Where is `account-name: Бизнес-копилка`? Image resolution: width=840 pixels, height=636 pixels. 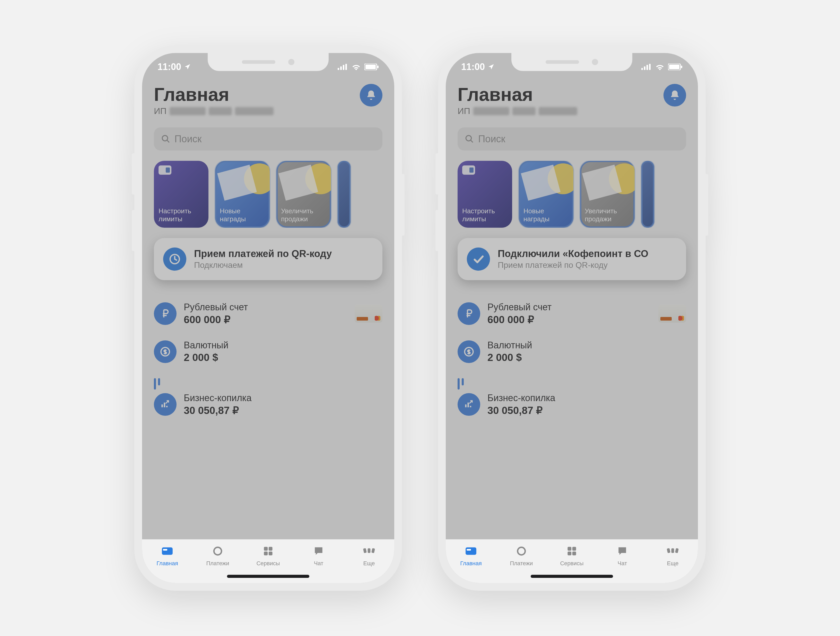 account-name: Бизнес-копилка is located at coordinates (283, 398).